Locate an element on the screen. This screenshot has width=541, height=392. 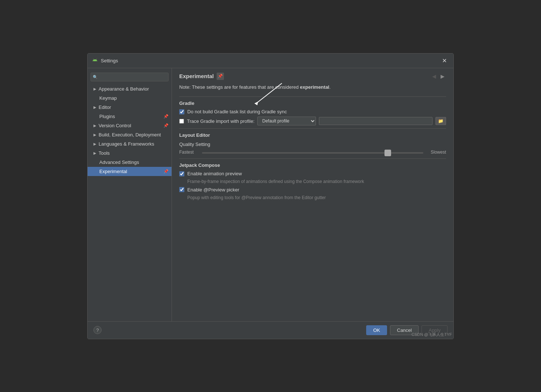
gradle-section-label: Gradle is located at coordinates (313, 103).